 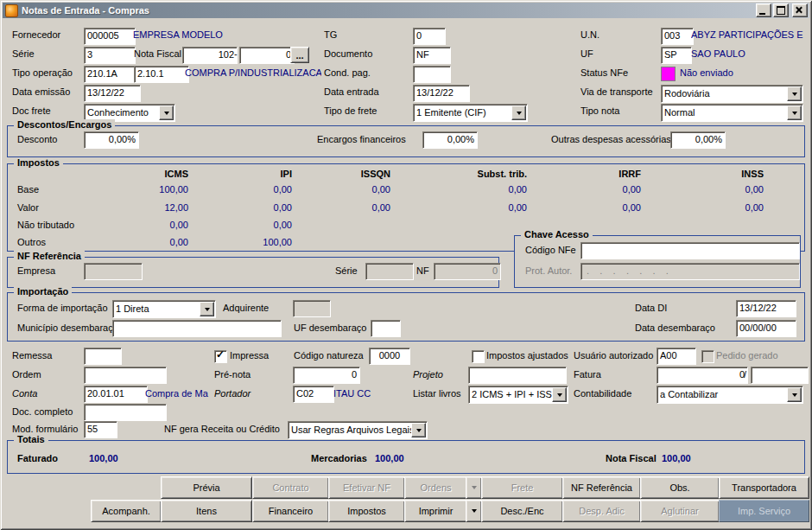 I want to click on data-di-input: 13/12/22, so click(x=766, y=309).